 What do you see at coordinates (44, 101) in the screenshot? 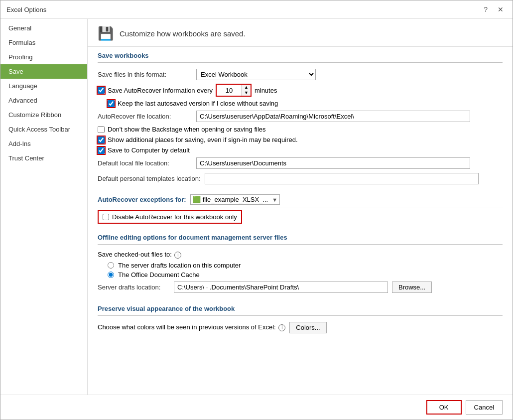
I see `sidebar-item-advanced: Advanced` at bounding box center [44, 101].